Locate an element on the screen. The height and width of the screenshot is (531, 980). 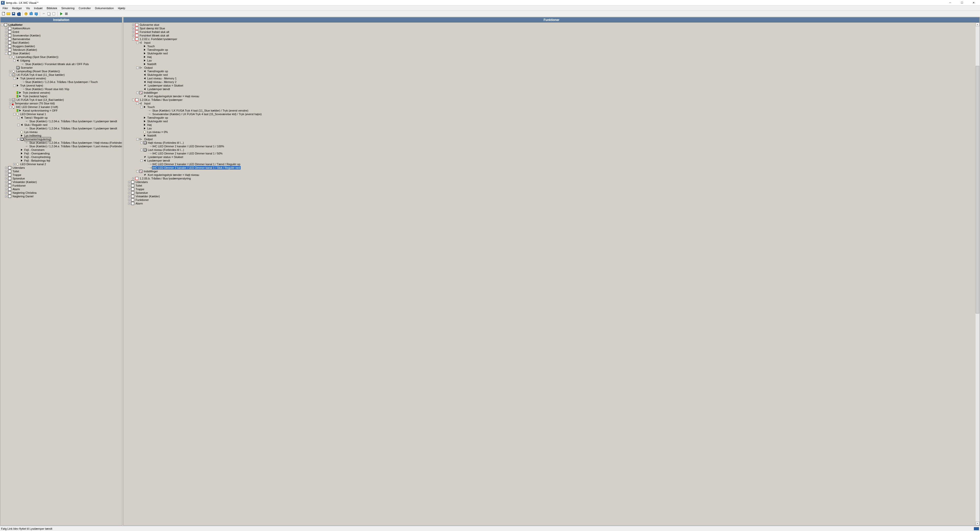
tree-label: Tryk (nederst venstre) is located at coordinates (37, 93).